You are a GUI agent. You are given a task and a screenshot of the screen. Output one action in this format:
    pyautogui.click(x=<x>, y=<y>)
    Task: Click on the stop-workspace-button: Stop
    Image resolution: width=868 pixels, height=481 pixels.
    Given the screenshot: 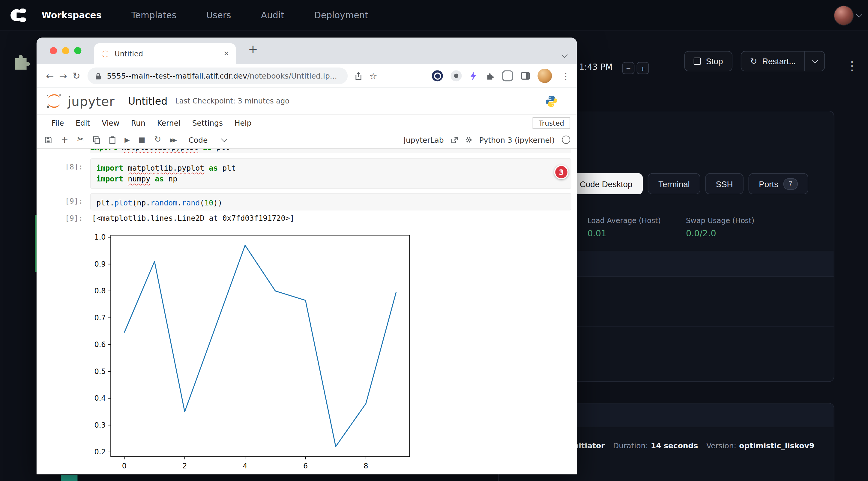 What is the action you would take?
    pyautogui.click(x=708, y=61)
    